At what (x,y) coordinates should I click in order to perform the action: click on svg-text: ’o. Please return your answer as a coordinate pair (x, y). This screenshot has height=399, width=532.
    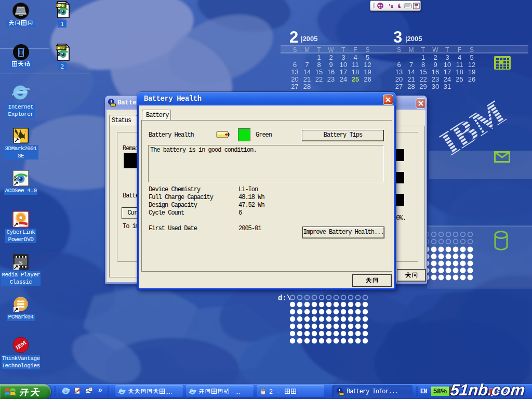
    Looking at the image, I should click on (391, 6).